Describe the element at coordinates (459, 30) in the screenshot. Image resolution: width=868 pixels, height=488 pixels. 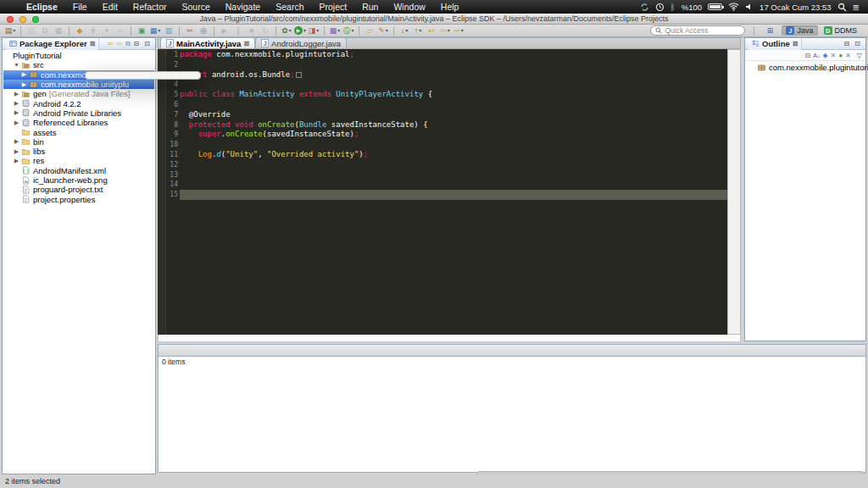
I see `forward-icon: ⇨▾` at that location.